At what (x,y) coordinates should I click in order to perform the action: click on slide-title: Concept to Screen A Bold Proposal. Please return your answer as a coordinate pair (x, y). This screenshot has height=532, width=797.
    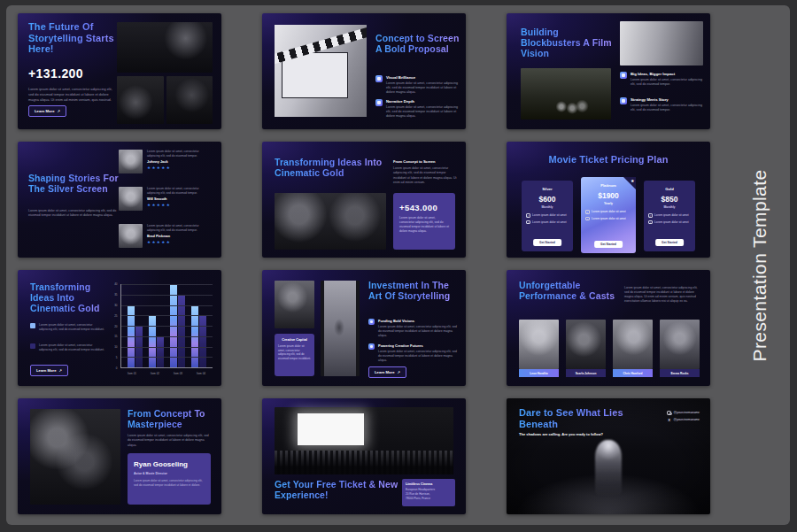
    Looking at the image, I should click on (418, 44).